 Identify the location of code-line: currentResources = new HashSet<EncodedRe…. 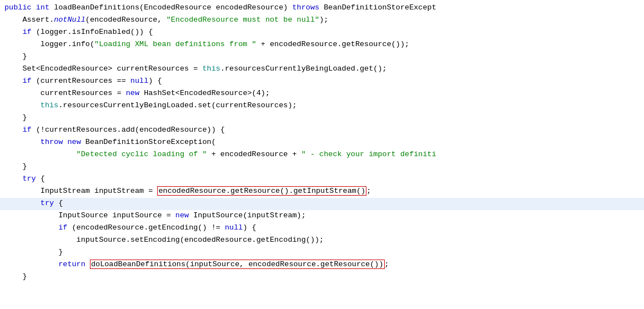
(322, 94).